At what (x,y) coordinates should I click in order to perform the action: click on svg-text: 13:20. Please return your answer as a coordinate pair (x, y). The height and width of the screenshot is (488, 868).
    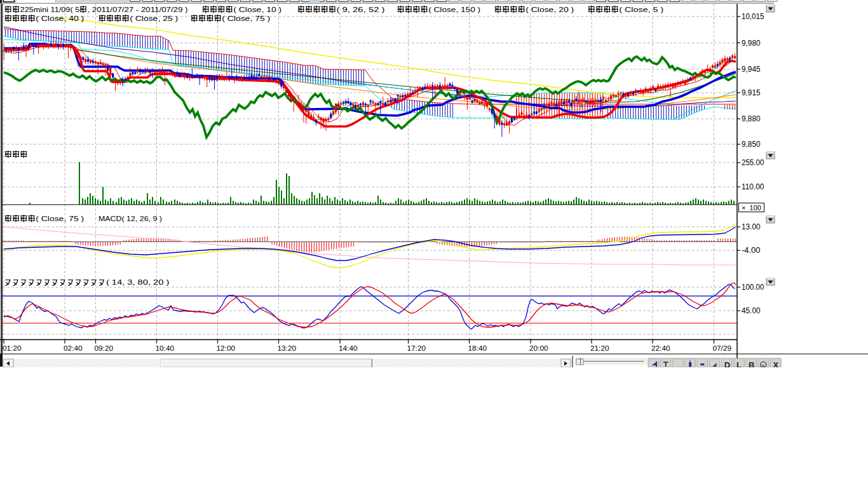
    Looking at the image, I should click on (287, 348).